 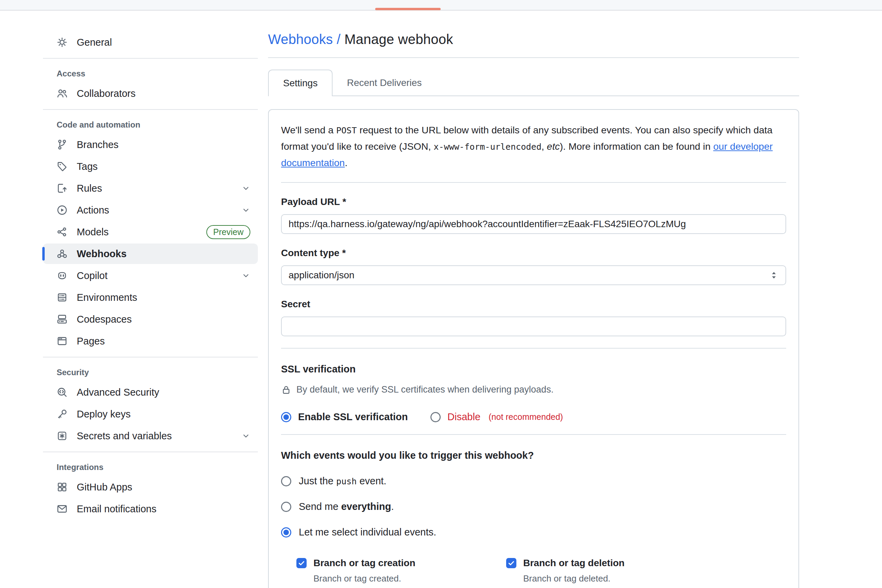 I want to click on apps-grid-icon, so click(x=62, y=487).